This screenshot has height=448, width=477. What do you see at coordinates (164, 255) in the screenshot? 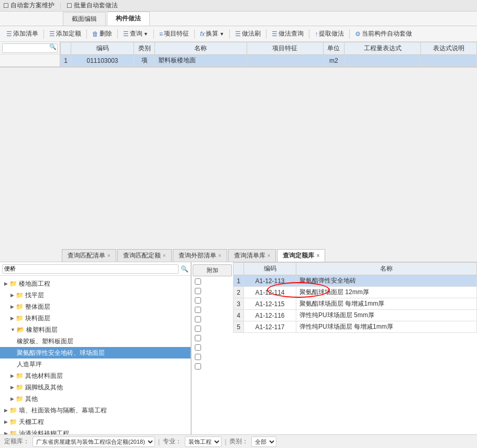
I see `tab-match-quota-close: ×` at bounding box center [164, 255].